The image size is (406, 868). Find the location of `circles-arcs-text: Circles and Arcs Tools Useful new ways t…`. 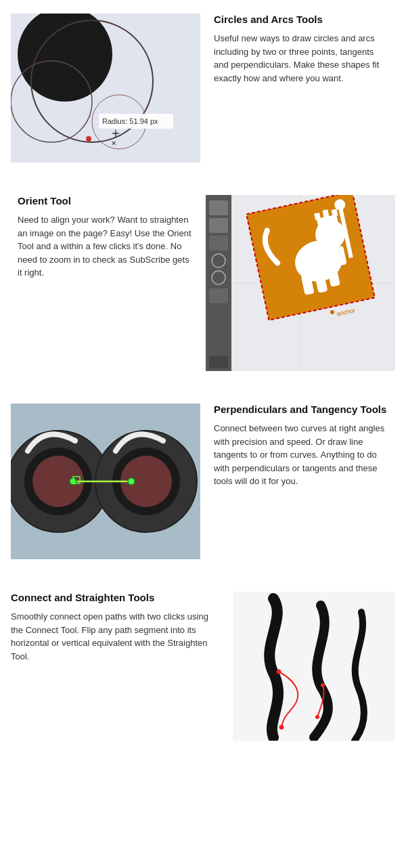

circles-arcs-text: Circles and Arcs Tools Useful new ways t… is located at coordinates (298, 49).